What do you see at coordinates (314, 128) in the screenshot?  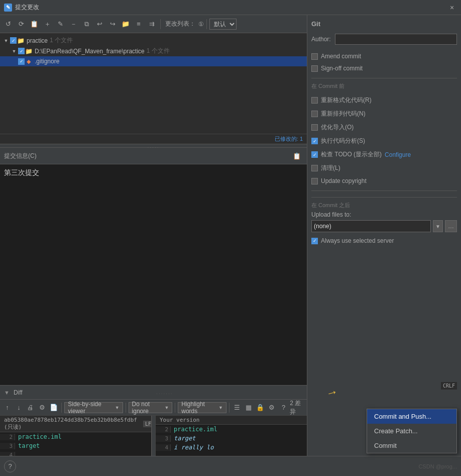 I see `optimize-checkbox` at bounding box center [314, 128].